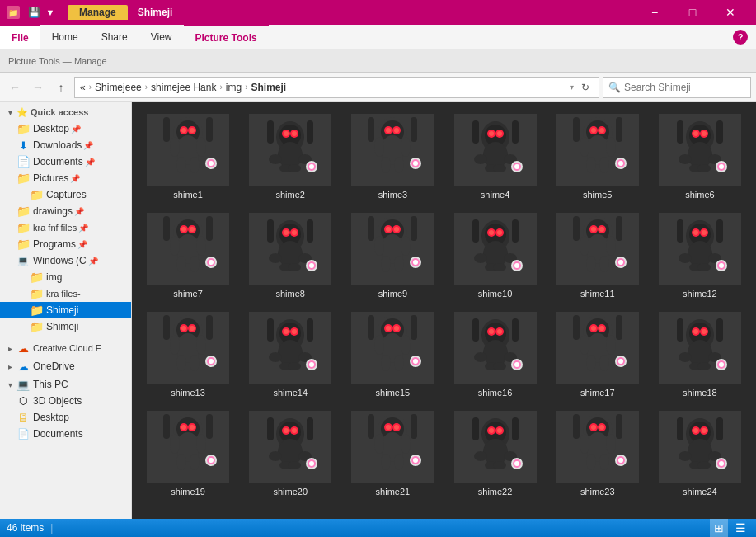 The width and height of the screenshot is (756, 537). Describe the element at coordinates (119, 87) in the screenshot. I see `breadcrumb-shimejeee: Shimejeee` at that location.